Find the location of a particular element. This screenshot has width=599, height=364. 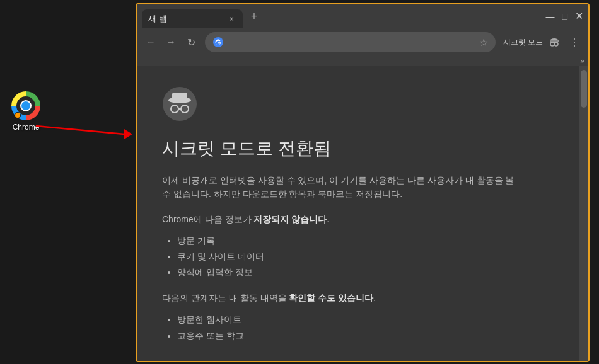

can-see-text: 다음의 관계자는 내 활동 내역을 확인할 수도 있습니다. is located at coordinates (358, 299).